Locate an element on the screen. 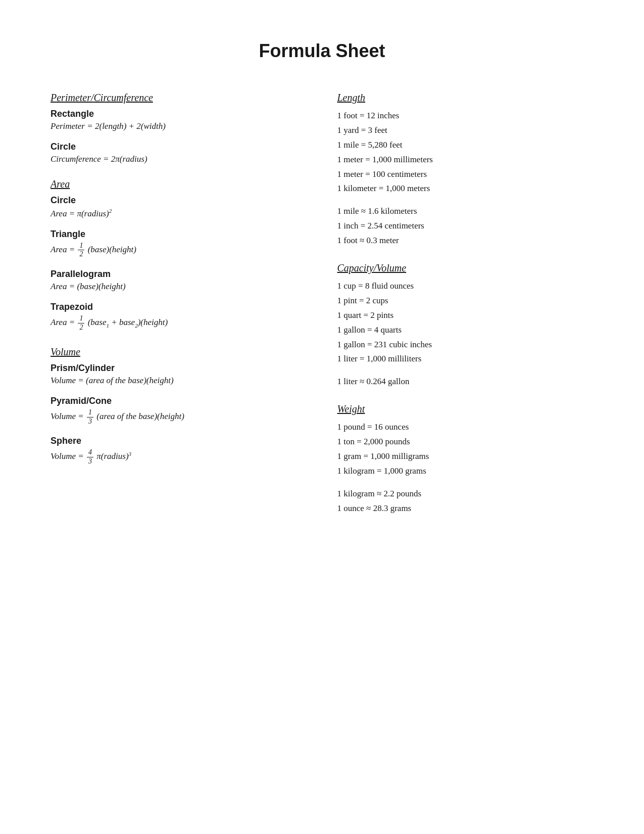 The width and height of the screenshot is (644, 834). parallelogram-block: Parallelogram Area = (base)(height) is located at coordinates (179, 280).